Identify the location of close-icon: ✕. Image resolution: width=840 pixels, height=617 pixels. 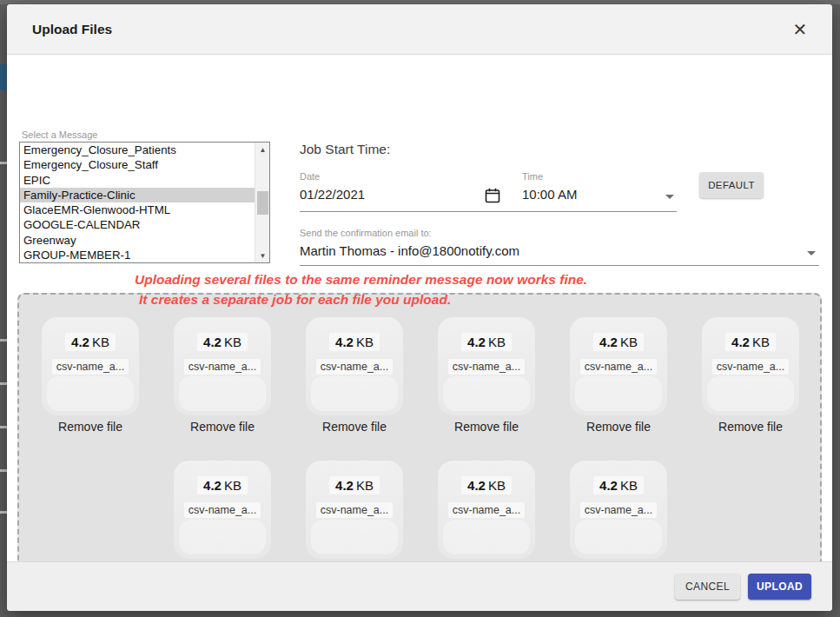
(800, 30).